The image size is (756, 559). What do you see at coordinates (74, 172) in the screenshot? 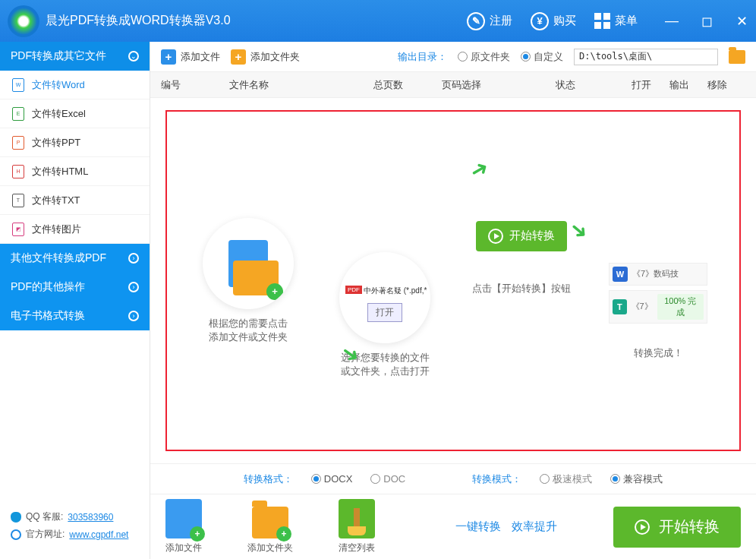
I see `sidebar-item-html: H文件转HTML` at bounding box center [74, 172].